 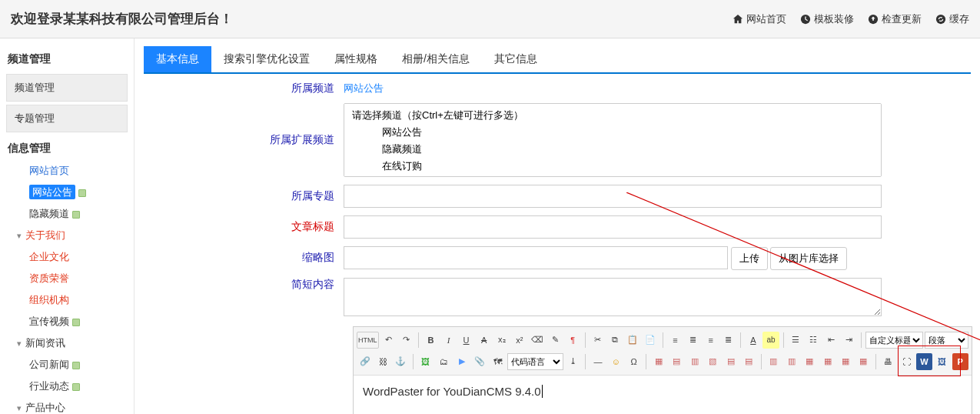 I want to click on topic-input, so click(x=613, y=196).